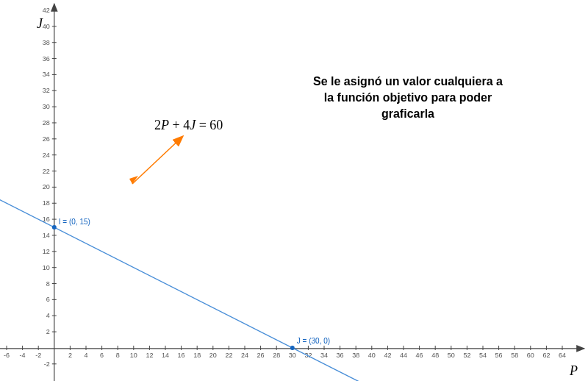 The height and width of the screenshot is (381, 588). I want to click on equation-arrow, so click(157, 160).